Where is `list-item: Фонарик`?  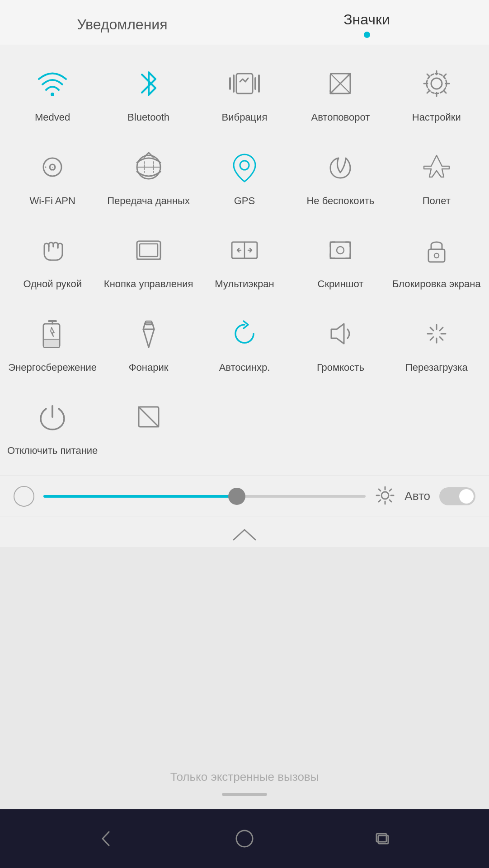 list-item: Фонарик is located at coordinates (148, 346).